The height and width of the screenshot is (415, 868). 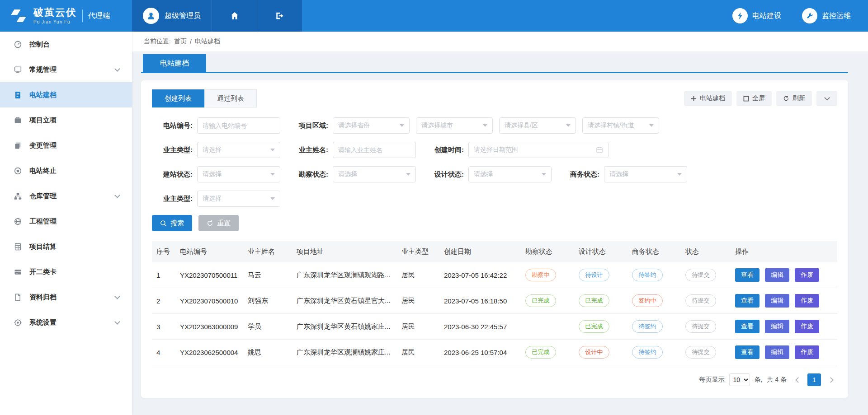 I want to click on region-label: 项目区域:, so click(x=310, y=126).